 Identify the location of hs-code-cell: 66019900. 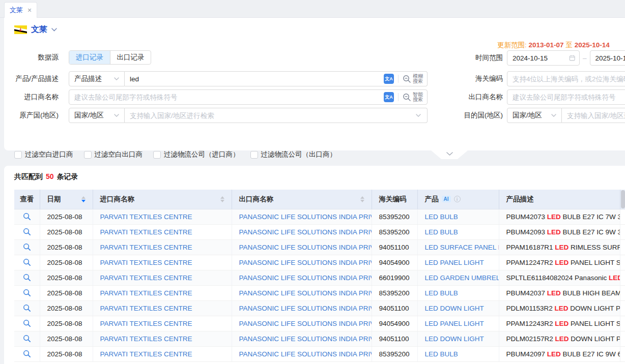
(394, 278).